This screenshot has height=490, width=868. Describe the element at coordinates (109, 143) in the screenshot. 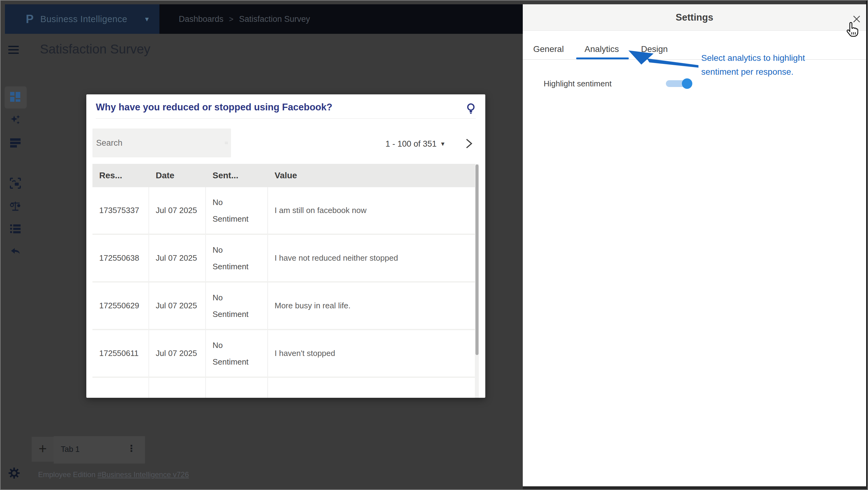

I see `search-placeholder: Search` at that location.